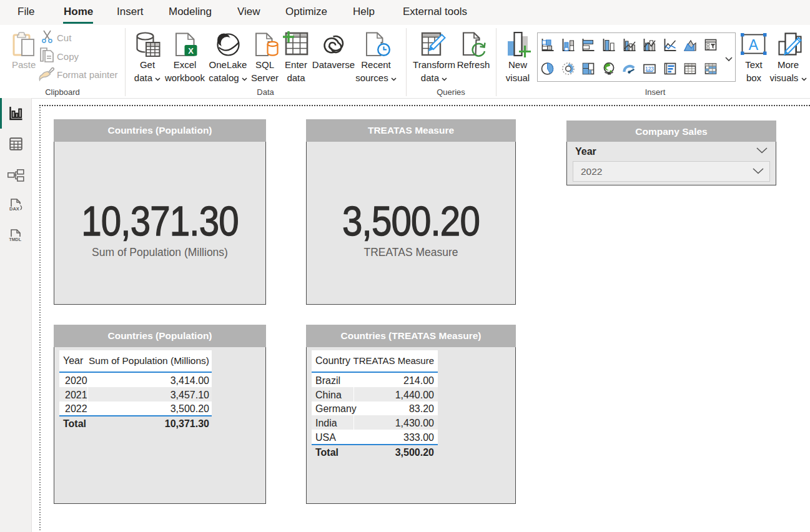 This screenshot has height=532, width=810. Describe the element at coordinates (14, 209) in the screenshot. I see `svg-text: DAX` at that location.